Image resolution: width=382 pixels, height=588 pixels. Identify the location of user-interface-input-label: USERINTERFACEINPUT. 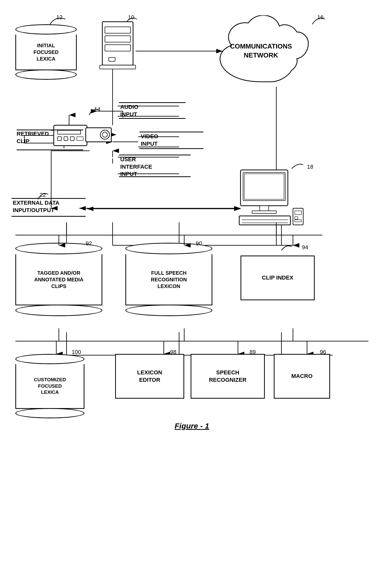
(136, 167).